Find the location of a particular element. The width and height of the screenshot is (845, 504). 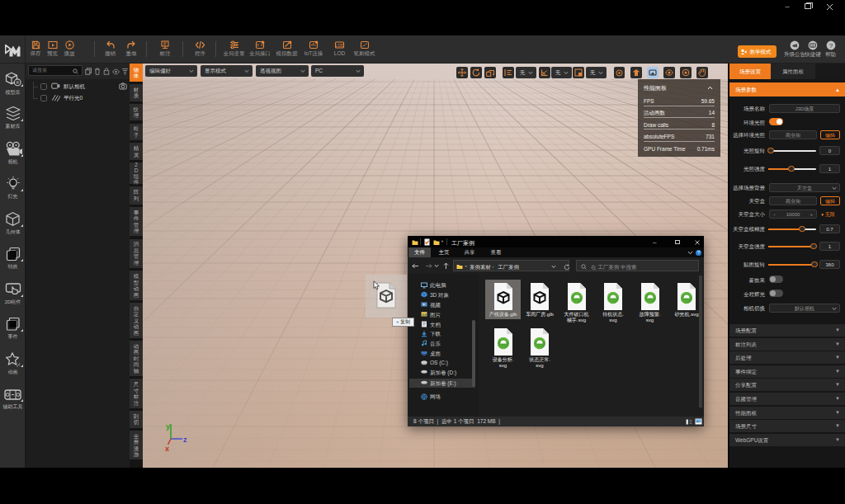

svg-text: y is located at coordinates (168, 426).